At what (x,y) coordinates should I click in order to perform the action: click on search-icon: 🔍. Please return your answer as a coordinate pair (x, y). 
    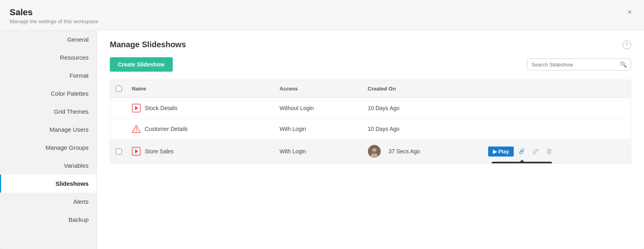
    Looking at the image, I should click on (624, 64).